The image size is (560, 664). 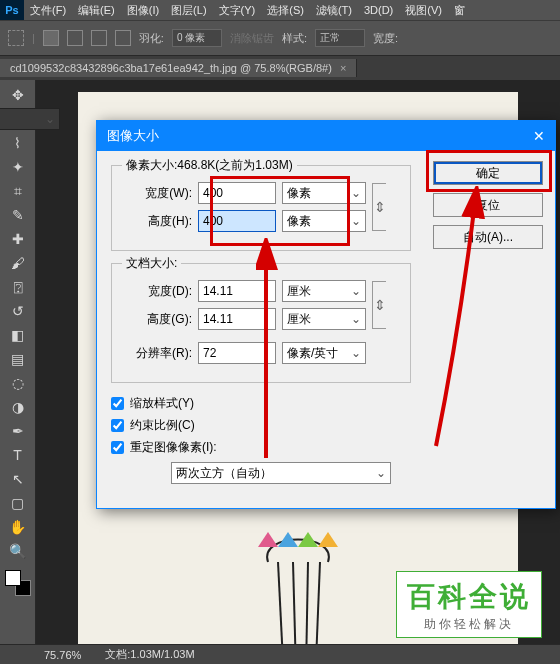 I want to click on eyedropper-tool-icon: ✎, so click(x=18, y=215).